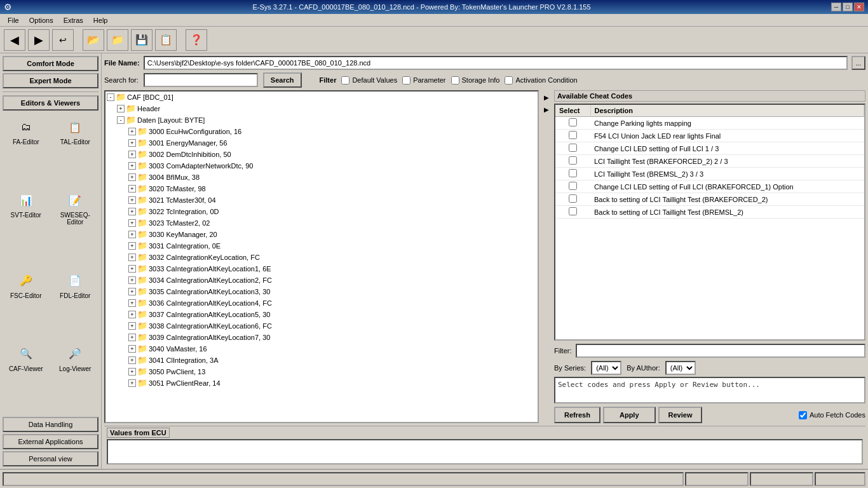  What do you see at coordinates (322, 234) in the screenshot?
I see `list-item: + 📁 3030 KeyManager, 20` at bounding box center [322, 234].